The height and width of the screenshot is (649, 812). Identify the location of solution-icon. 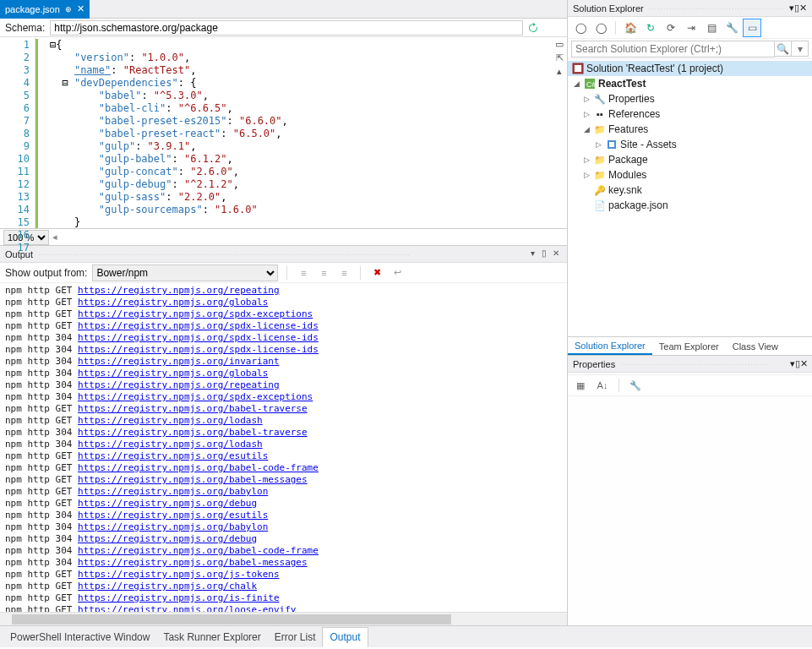
(578, 68).